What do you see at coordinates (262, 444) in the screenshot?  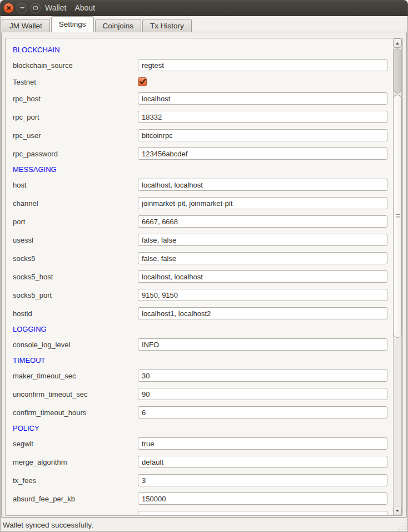 I see `segwit-input` at bounding box center [262, 444].